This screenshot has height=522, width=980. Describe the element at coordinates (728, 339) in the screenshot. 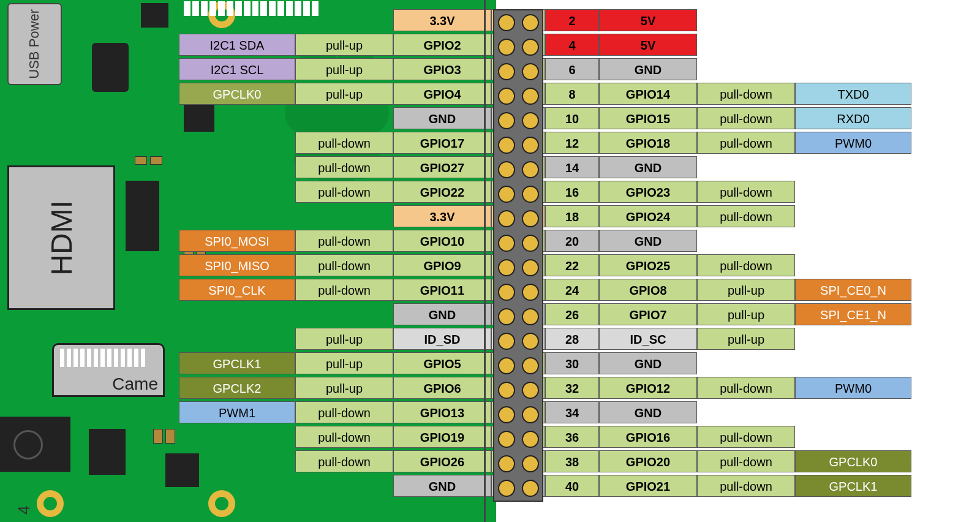

I see `pin-row: 28ID_SCpull-up` at that location.